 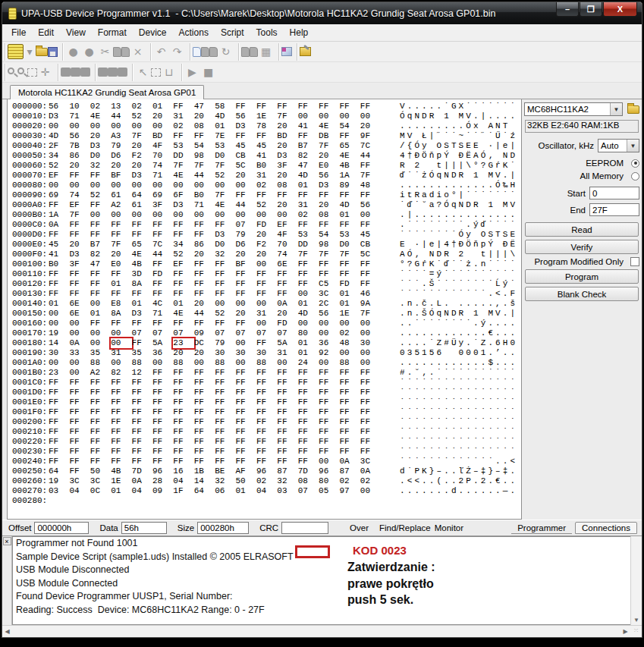 What do you see at coordinates (162, 343) in the screenshot?
I see `hex-byte: 5A` at bounding box center [162, 343].